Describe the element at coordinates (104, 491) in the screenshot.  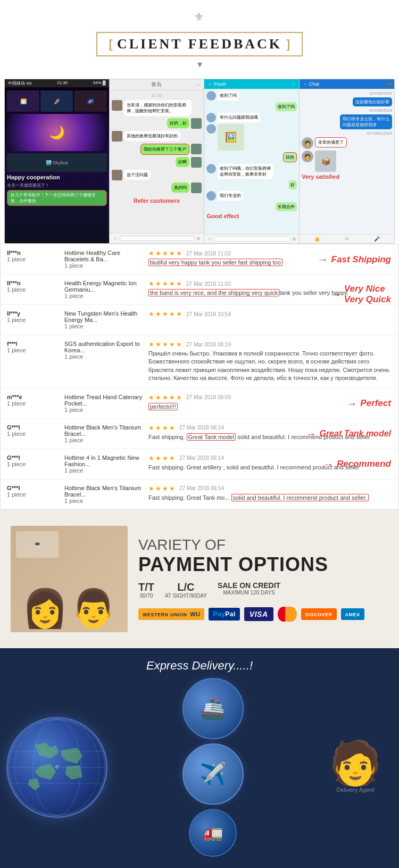
I see `product-name: Hottime Black Men's Titanium Bracel...` at that location.